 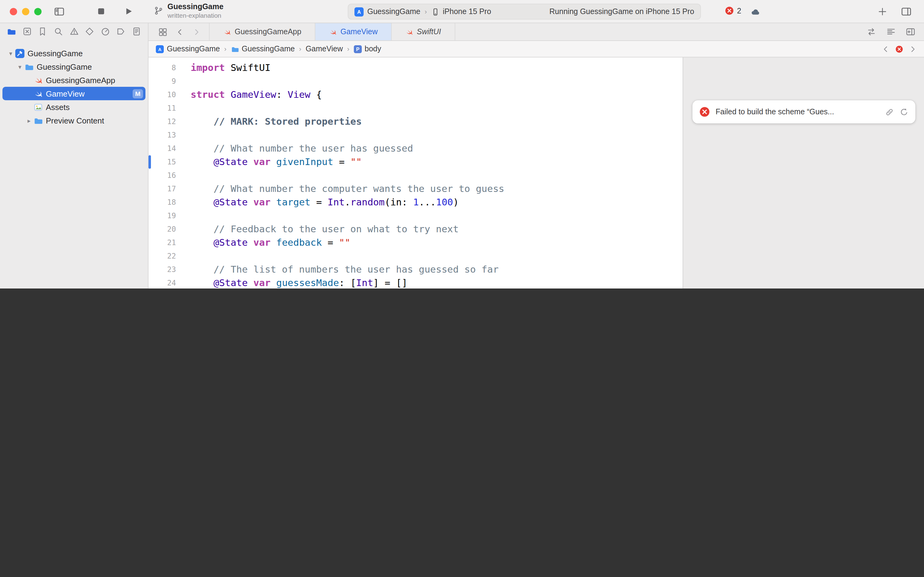 I want to click on run-destination: iPhone 15 Pro, so click(x=467, y=11).